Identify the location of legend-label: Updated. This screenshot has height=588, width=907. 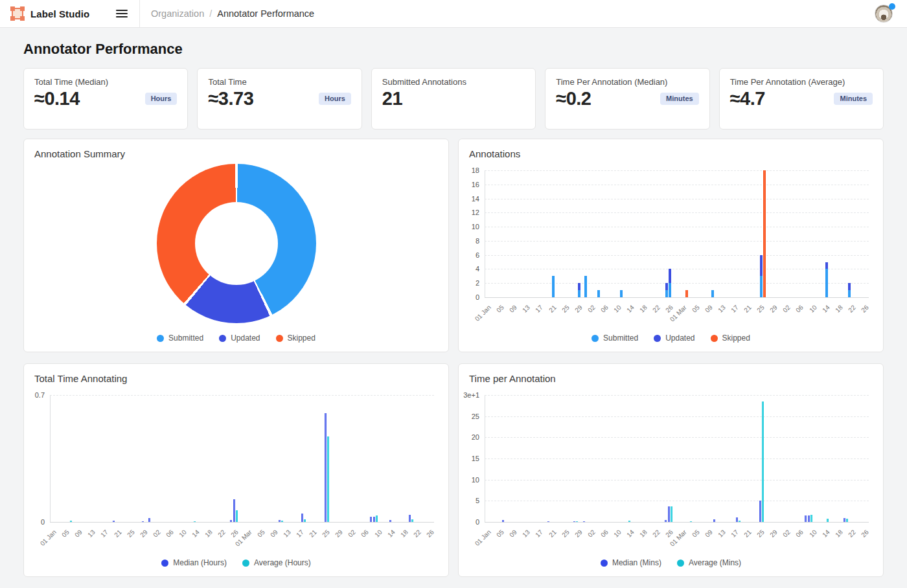
(245, 338).